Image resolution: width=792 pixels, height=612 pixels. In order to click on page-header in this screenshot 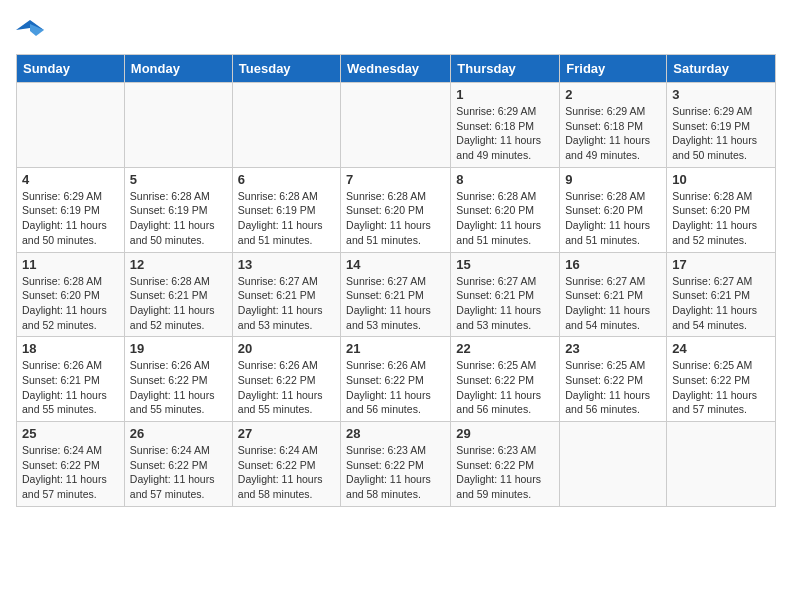, I will do `click(396, 30)`.